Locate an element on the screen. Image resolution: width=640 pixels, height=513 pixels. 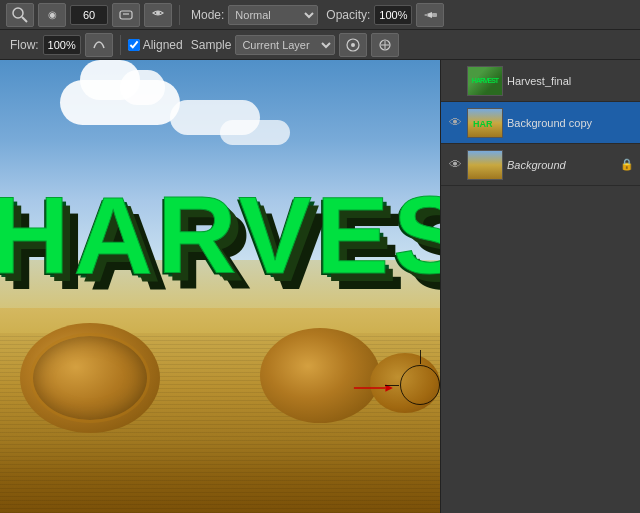
brush-settings-icon is located at coordinates (158, 15).